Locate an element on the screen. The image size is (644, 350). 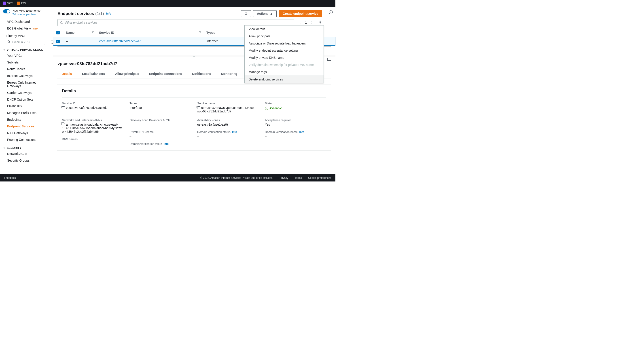
terms-link: Terms is located at coordinates (298, 178).